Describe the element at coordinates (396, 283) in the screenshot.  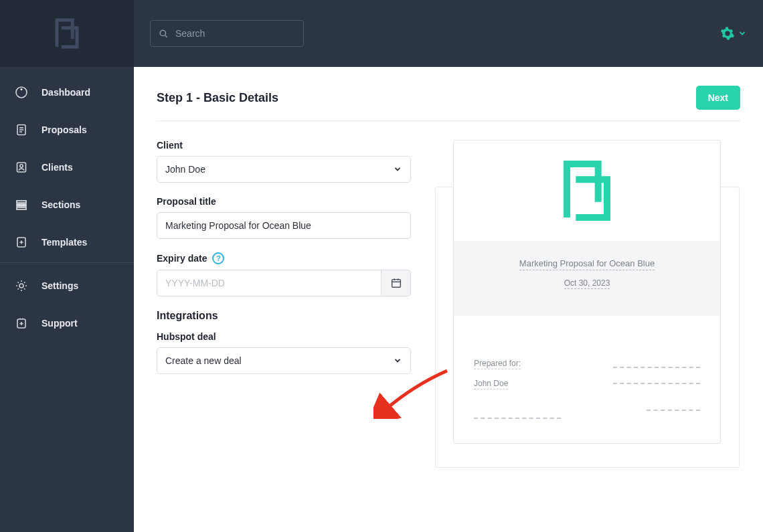
I see `calendar-button` at that location.